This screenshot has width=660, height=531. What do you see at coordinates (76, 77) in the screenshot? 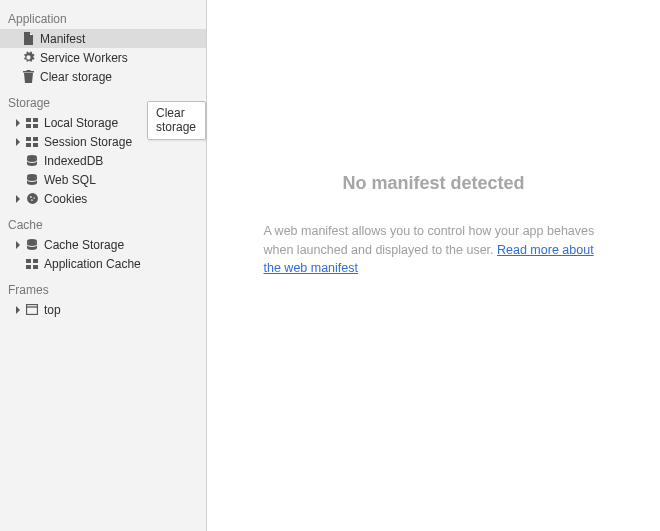
I see `sidebar-item-label: Clear storage` at bounding box center [76, 77].